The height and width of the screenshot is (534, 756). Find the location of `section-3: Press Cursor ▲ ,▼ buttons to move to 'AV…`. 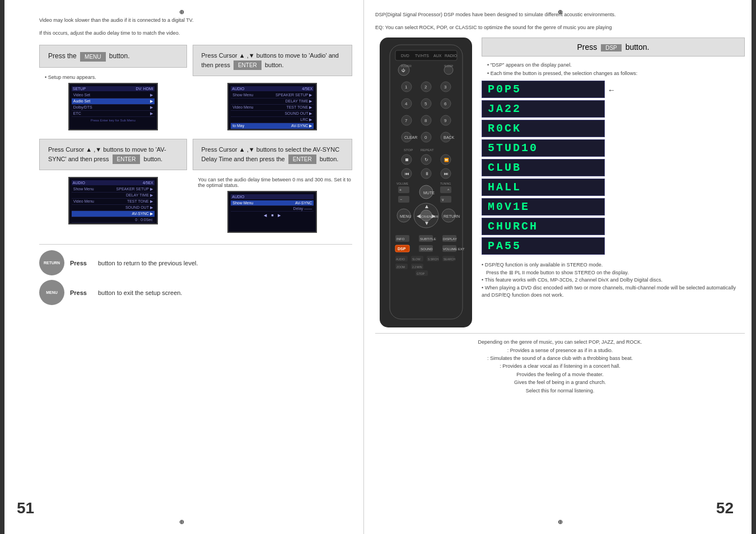

section-3: Press Cursor ▲ ,▼ buttons to move to 'AV… is located at coordinates (113, 187).